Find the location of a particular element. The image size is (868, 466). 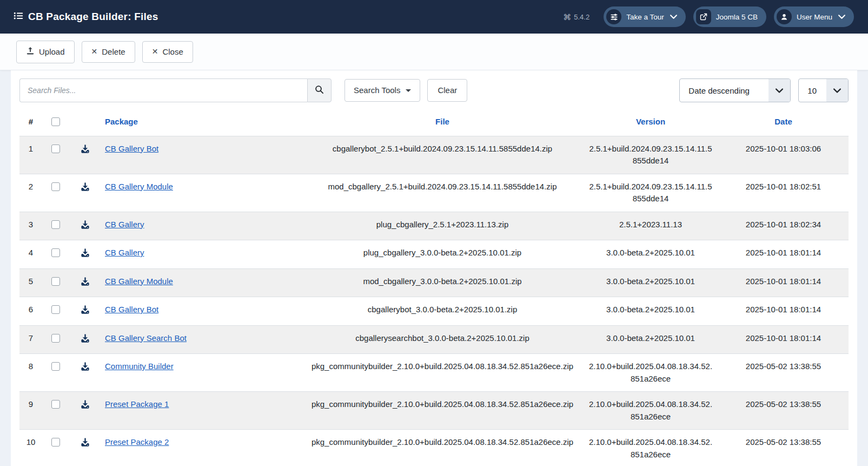

file-name: plug_cbgallery_3.0.0-beta.2+2025.10.01.z… is located at coordinates (442, 254).